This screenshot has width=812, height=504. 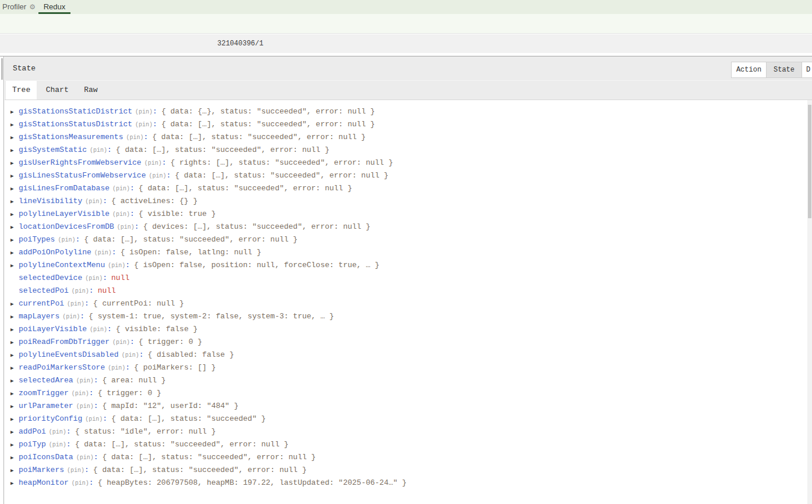 What do you see at coordinates (406, 240) in the screenshot?
I see `tree-row: ▶poiTypes(pin):{ data: […], status: "suc…` at bounding box center [406, 240].